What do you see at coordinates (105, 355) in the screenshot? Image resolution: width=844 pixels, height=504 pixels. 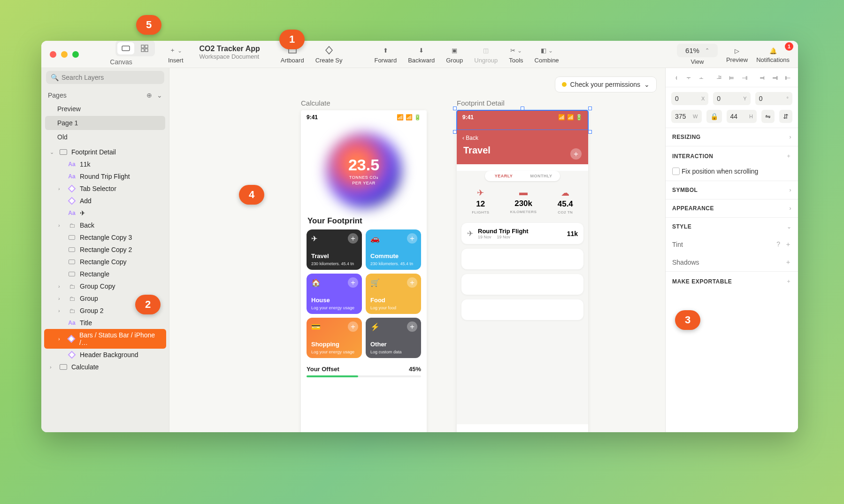 I see `layer-row: Header Background` at bounding box center [105, 355].